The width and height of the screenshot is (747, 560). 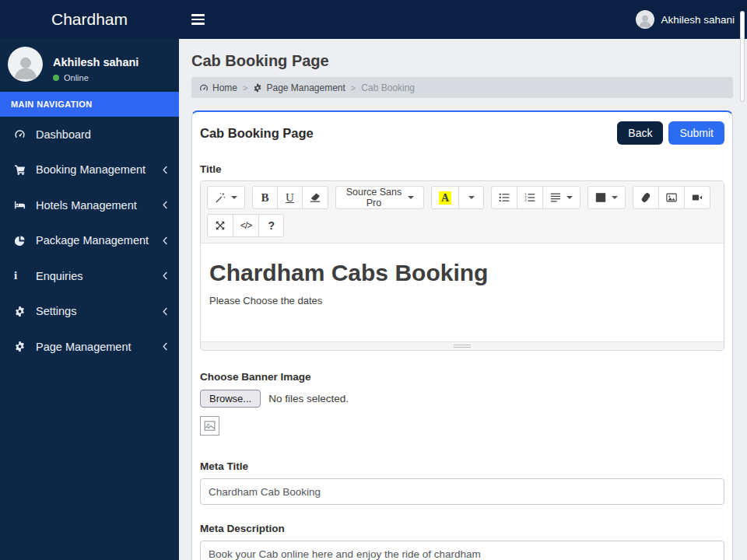 What do you see at coordinates (220, 226) in the screenshot?
I see `fullscreen-icon` at bounding box center [220, 226].